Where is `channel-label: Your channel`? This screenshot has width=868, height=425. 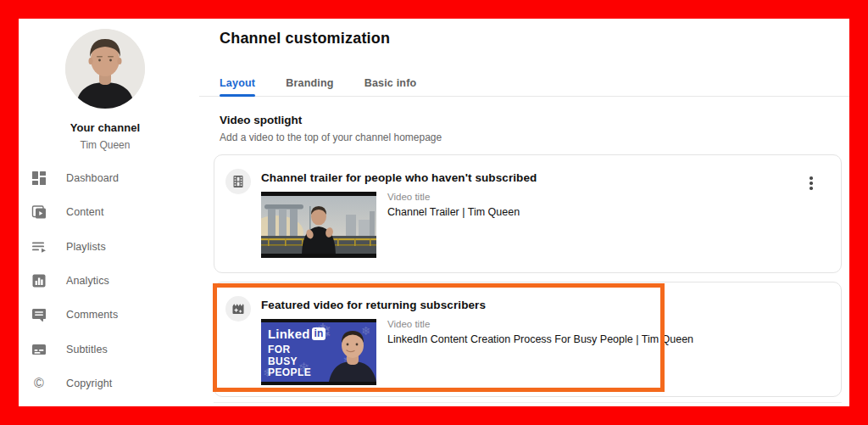
channel-label: Your channel is located at coordinates (105, 127).